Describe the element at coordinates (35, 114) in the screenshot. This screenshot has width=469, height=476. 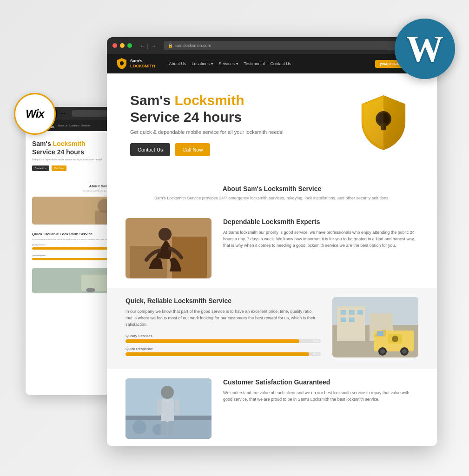
I see `wix-badge: Wix` at that location.